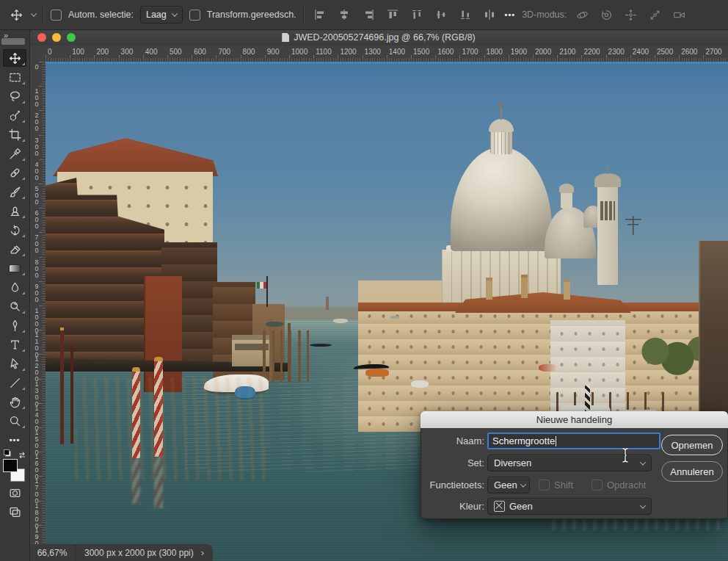 The width and height of the screenshot is (728, 561). Describe the element at coordinates (465, 15) in the screenshot. I see `distribute-bottom-edges-button` at that location.